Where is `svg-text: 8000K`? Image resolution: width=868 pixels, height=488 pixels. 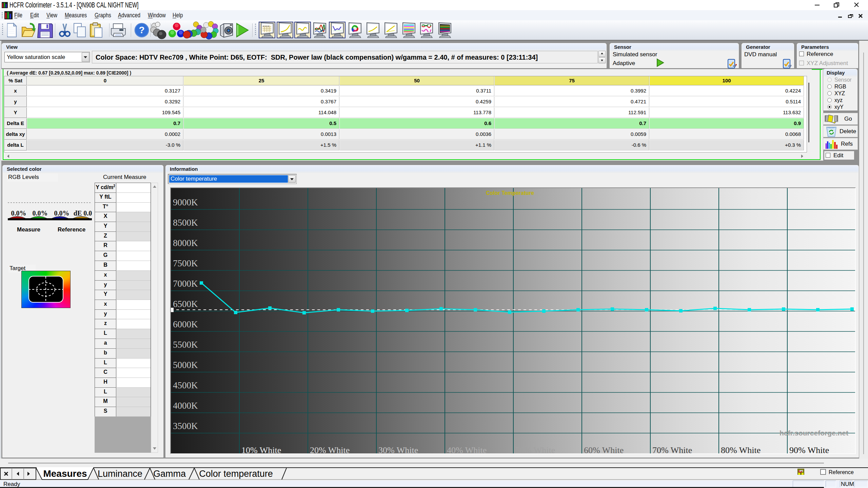 svg-text: 8000K is located at coordinates (185, 243).